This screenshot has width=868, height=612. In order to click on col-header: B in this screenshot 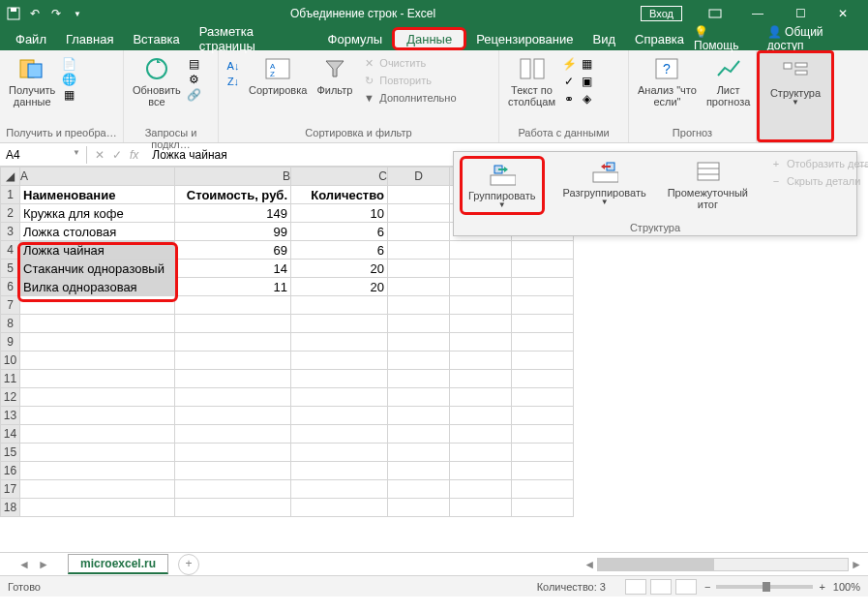, I will do `click(233, 176)`.